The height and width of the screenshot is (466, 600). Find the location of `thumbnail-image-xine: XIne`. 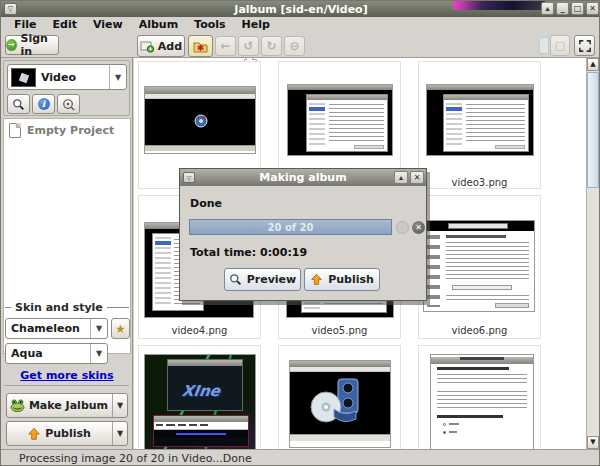

thumbnail-image-xine: XIne is located at coordinates (200, 402).